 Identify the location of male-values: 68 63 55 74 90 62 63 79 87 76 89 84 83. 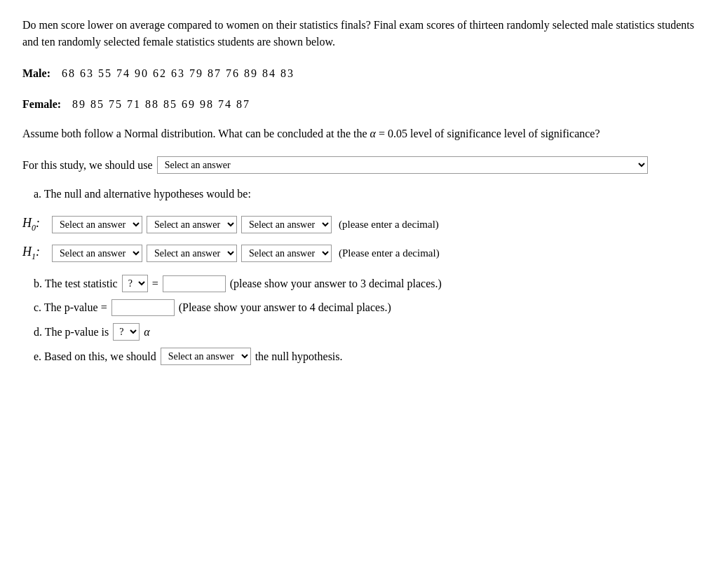
(178, 73).